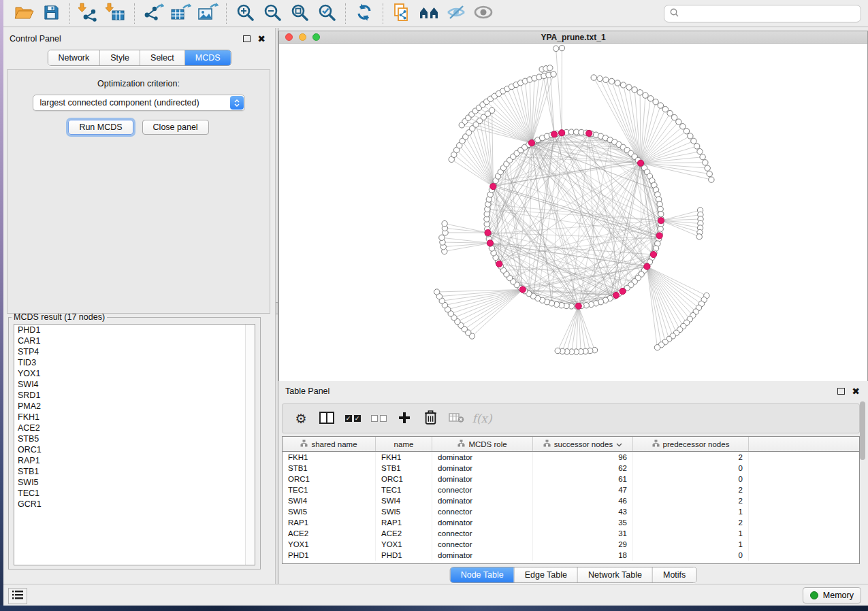  I want to click on open-session-button, so click(24, 14).